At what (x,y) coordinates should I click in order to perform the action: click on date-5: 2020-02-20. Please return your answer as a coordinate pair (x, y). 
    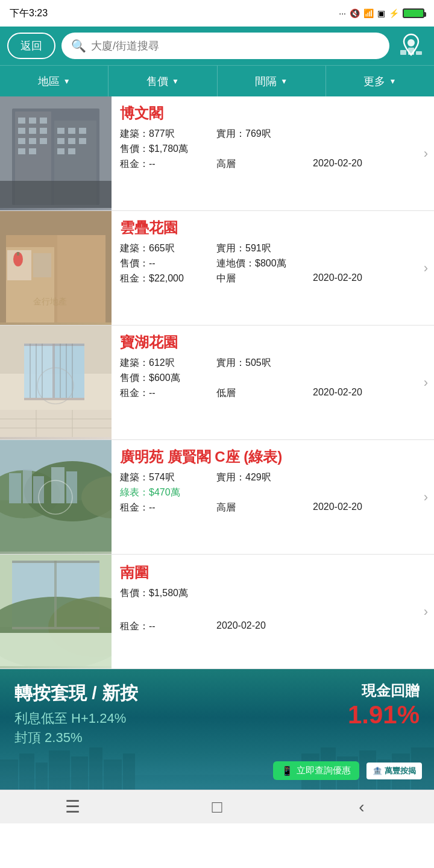
    Looking at the image, I should click on (259, 627).